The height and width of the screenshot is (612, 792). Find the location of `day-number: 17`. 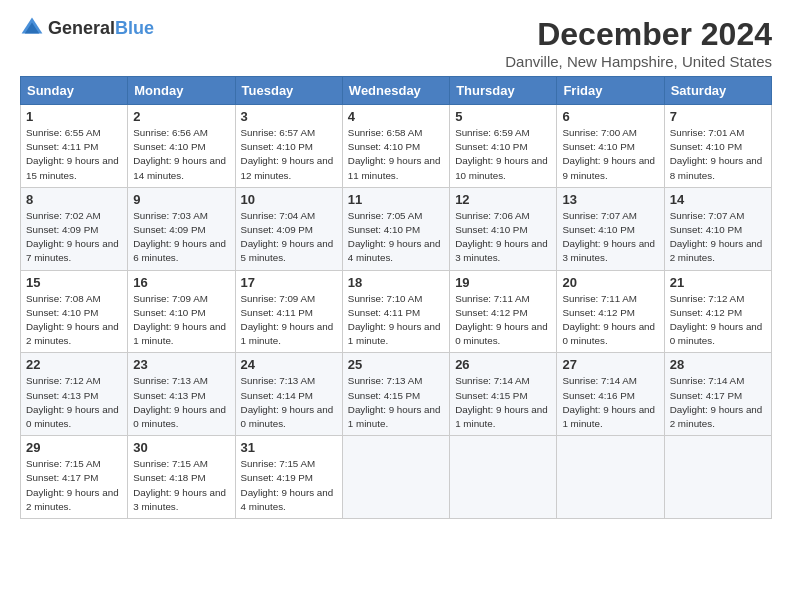

day-number: 17 is located at coordinates (289, 282).